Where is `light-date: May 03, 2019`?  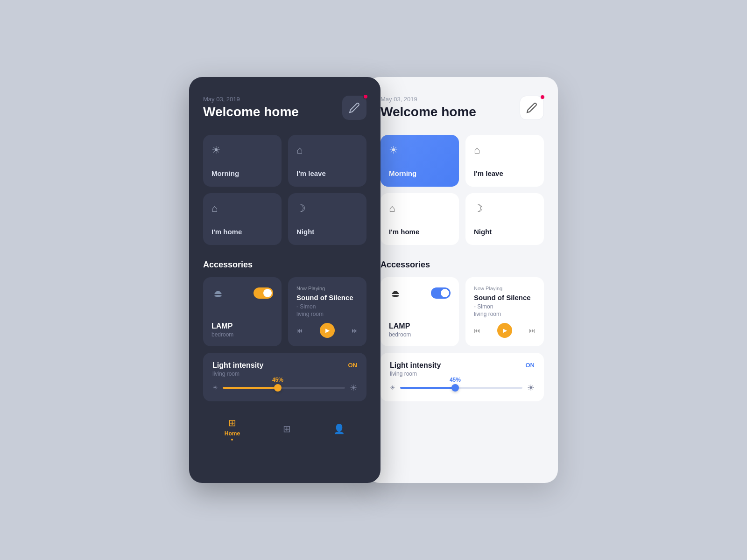
light-date: May 03, 2019 is located at coordinates (429, 99).